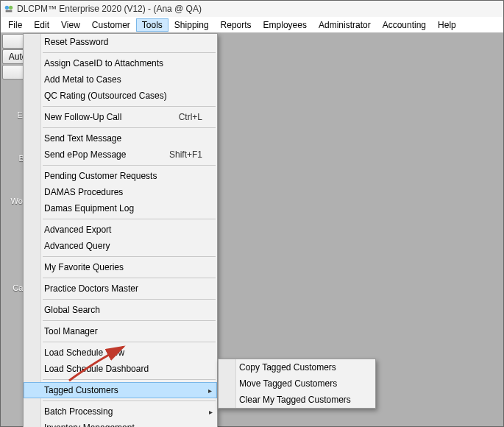  Describe the element at coordinates (78, 412) in the screenshot. I see `menu-item-label: Batch Processing` at that location.